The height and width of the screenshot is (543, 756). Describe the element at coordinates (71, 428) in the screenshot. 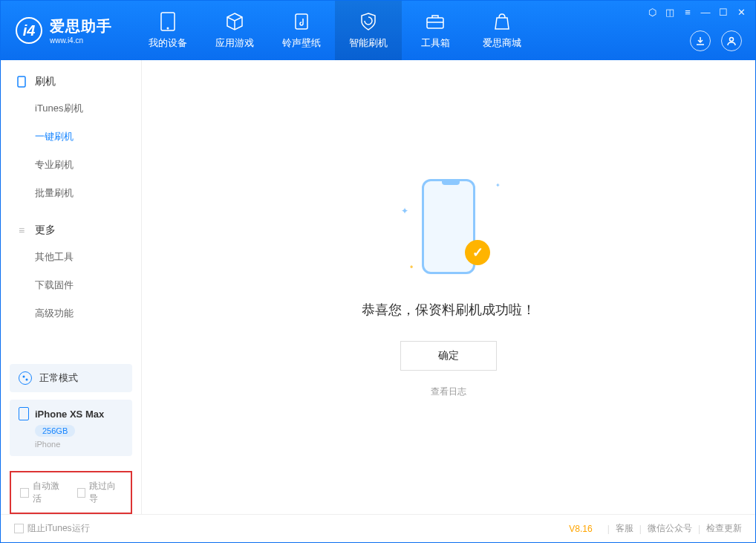

I see `device-card: iPhone XS Max 256GB iPhone` at that location.